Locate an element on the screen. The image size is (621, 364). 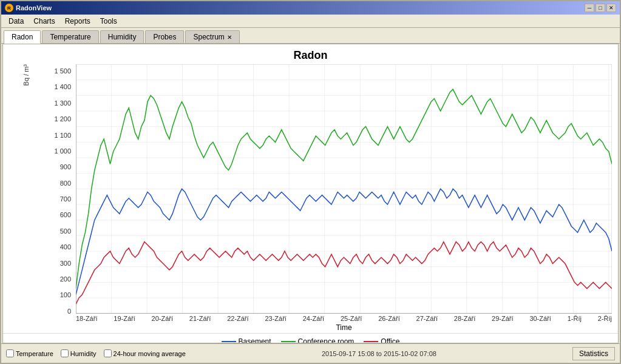
y-axis-wrapper: Bq / m³ is located at coordinates (25, 199).